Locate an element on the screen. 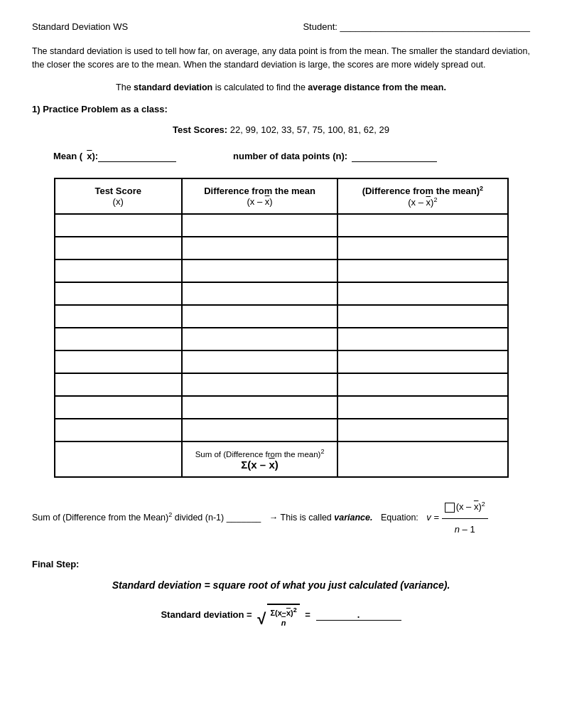 This screenshot has width=562, height=728. sqrt-sign: √ is located at coordinates (261, 619).